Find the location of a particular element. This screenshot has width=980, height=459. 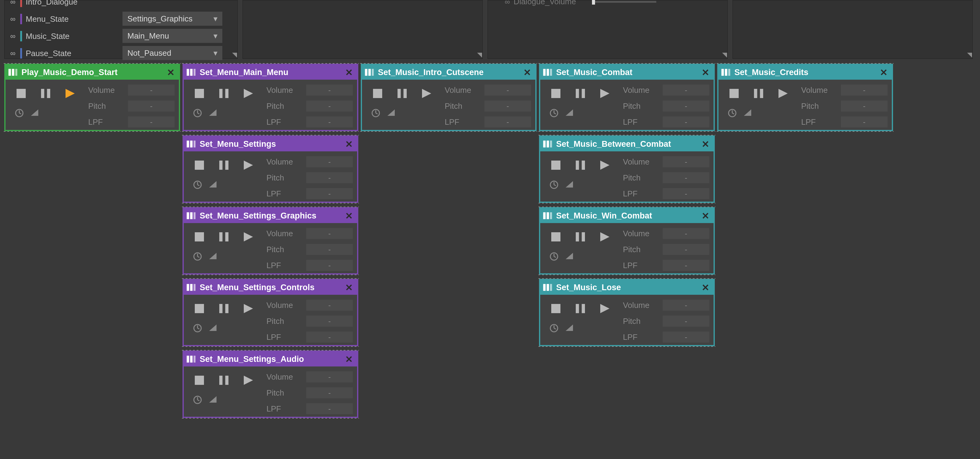

event-tile: Set_Menu_Settings ✕ Volume- is located at coordinates (270, 169).